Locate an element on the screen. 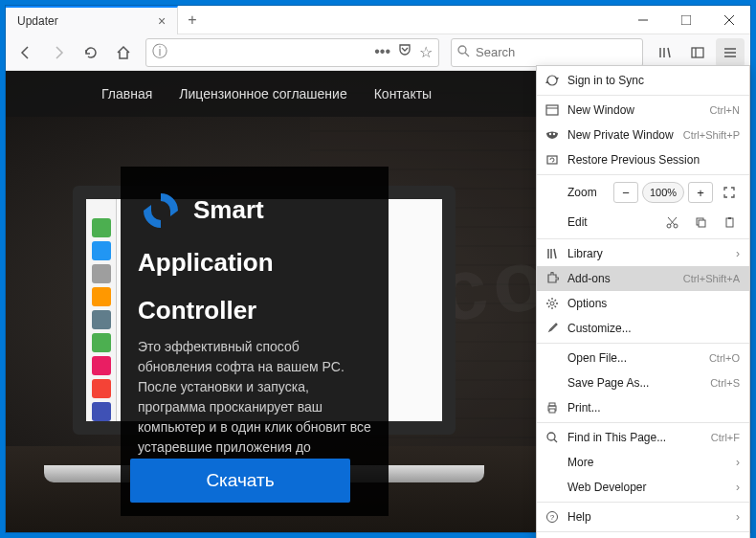 The height and width of the screenshot is (538, 756). maximize-button is located at coordinates (685, 20).